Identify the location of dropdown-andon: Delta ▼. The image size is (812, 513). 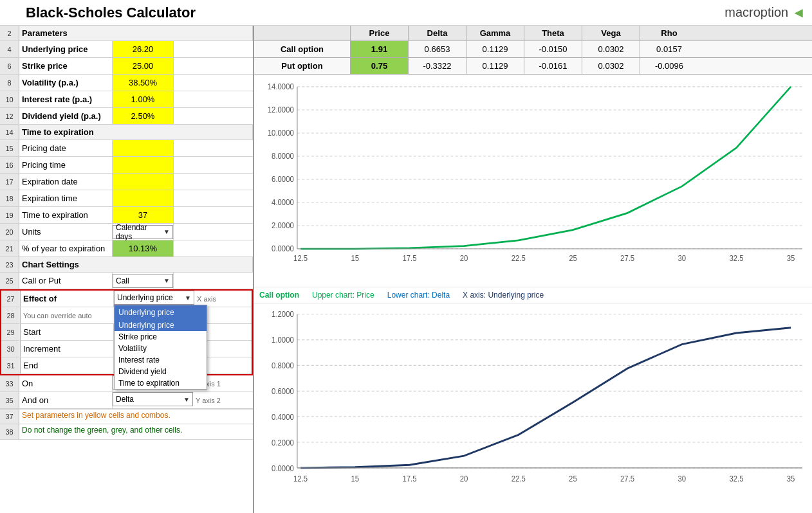
(153, 399).